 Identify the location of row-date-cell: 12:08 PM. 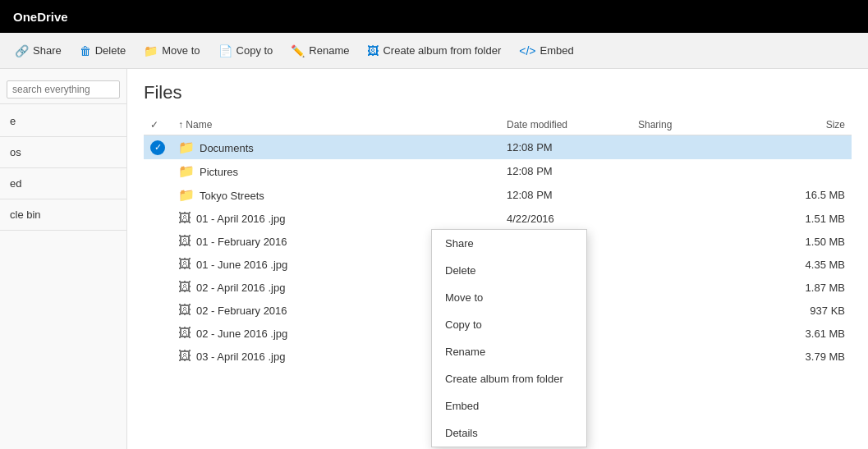
(566, 171).